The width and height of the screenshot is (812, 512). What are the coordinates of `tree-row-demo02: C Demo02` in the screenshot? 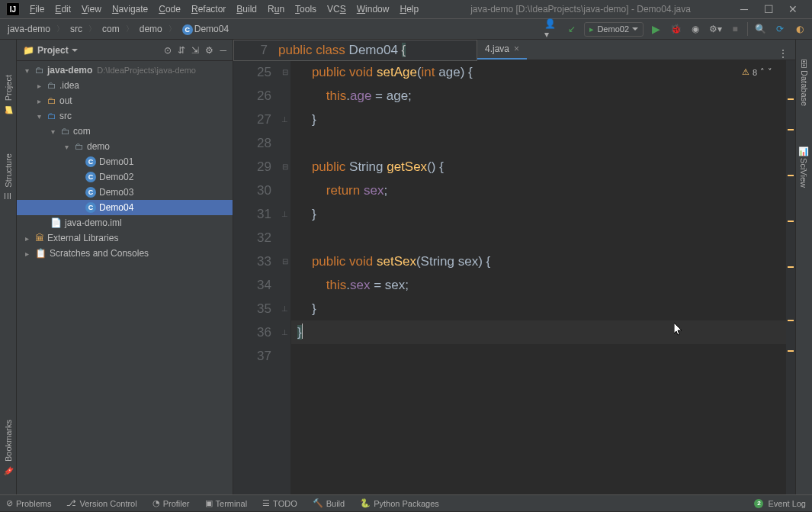 It's located at (125, 177).